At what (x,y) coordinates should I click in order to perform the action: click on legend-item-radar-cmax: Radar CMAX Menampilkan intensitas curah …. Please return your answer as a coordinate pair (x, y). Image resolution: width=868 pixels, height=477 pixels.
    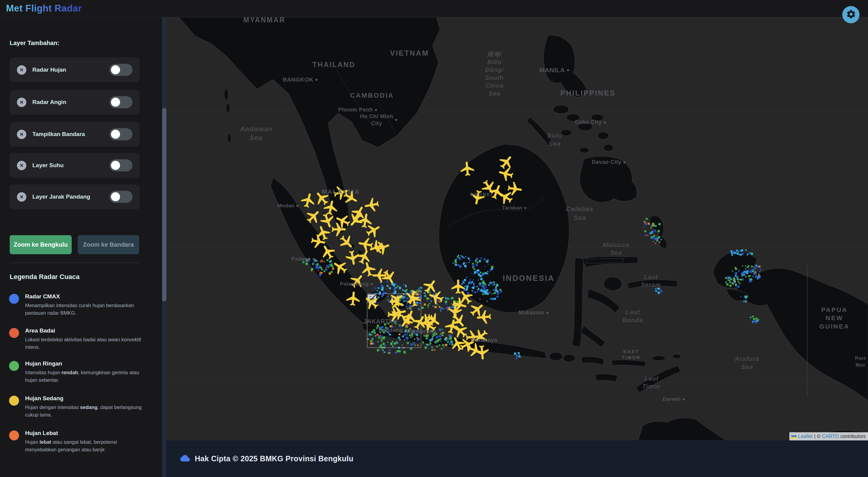
    Looking at the image, I should click on (74, 305).